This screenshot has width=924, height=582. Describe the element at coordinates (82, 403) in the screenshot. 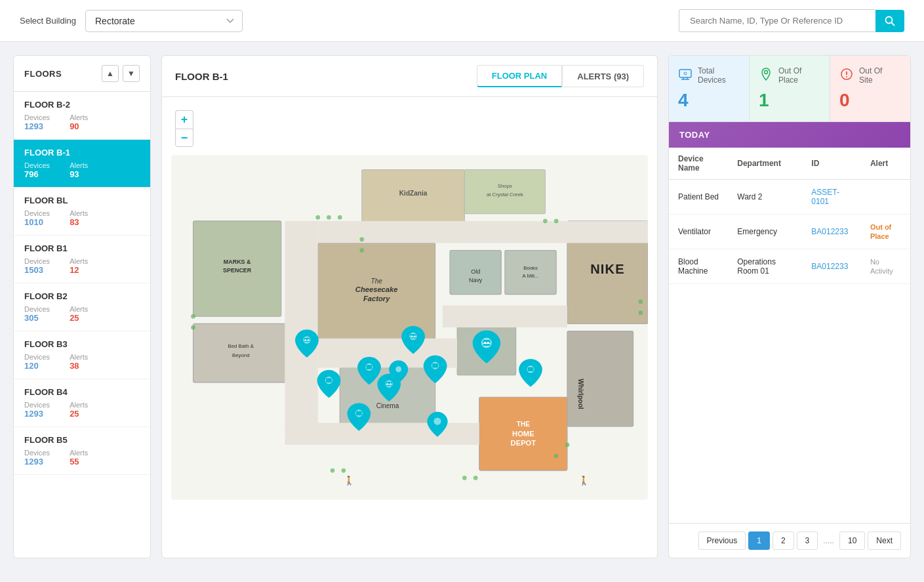

I see `floor-item: FLOOR B4 Devices 1293 Alerts 25` at that location.